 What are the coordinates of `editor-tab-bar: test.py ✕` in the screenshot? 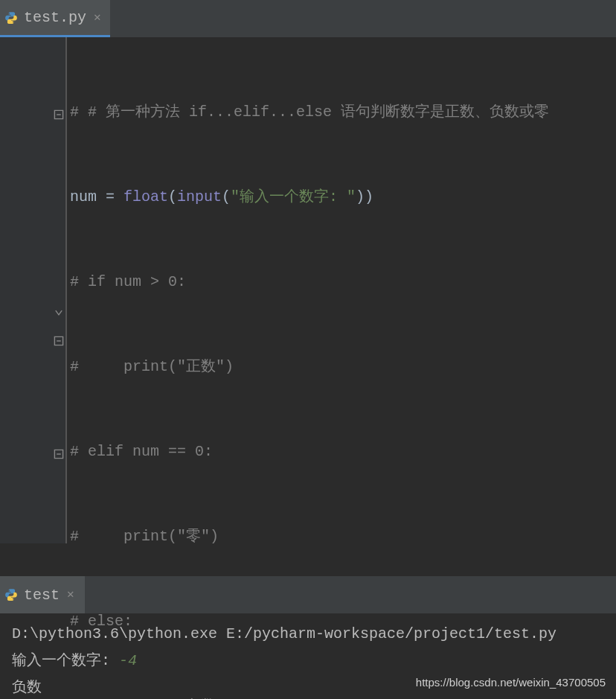 It's located at (308, 19).